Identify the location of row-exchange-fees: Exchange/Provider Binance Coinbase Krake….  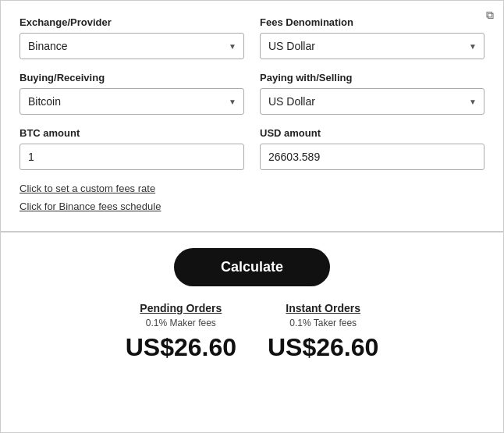
(252, 37).